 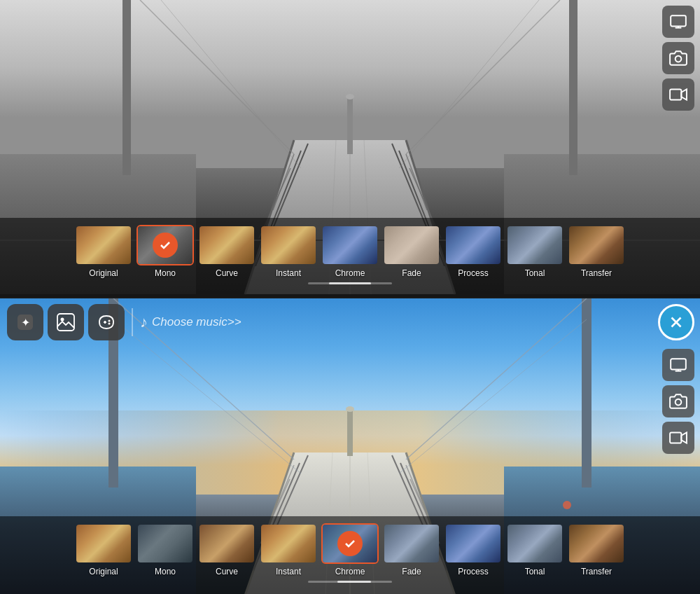 I want to click on check-overlay-mono, so click(x=165, y=245).